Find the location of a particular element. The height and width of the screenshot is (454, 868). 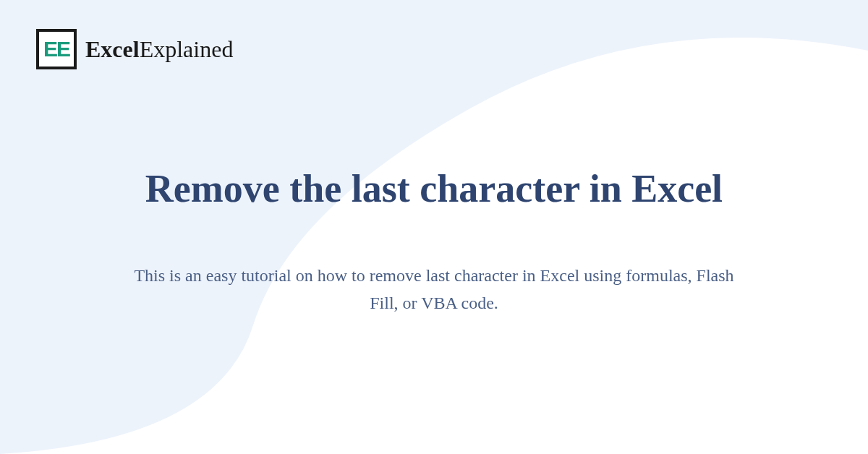

page-subtitle: This is an easy tutorial on how to remov… is located at coordinates (434, 289).